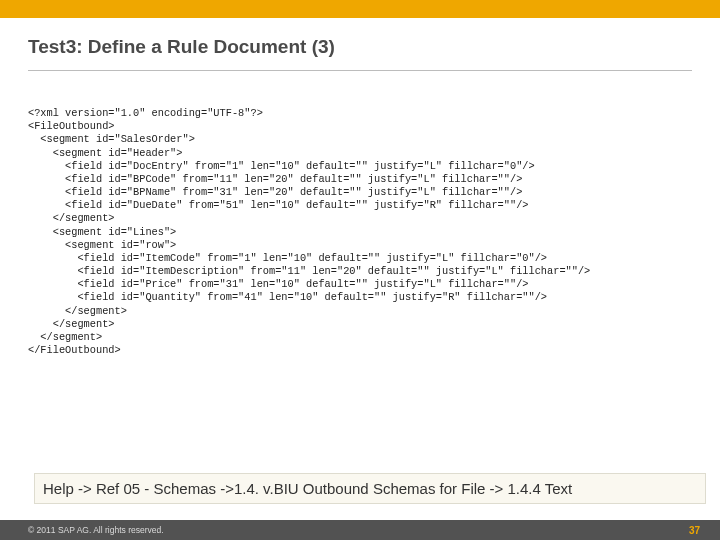 The height and width of the screenshot is (540, 720). What do you see at coordinates (96, 530) in the screenshot?
I see `copyright-text: © 2011 SAP AG. All rights reserved.` at bounding box center [96, 530].